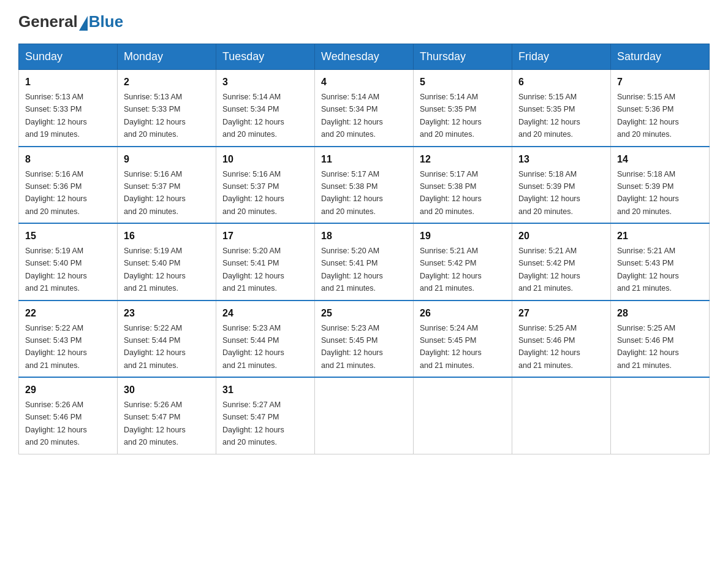 The height and width of the screenshot is (563, 728). Describe the element at coordinates (561, 82) in the screenshot. I see `day-number: 6` at that location.